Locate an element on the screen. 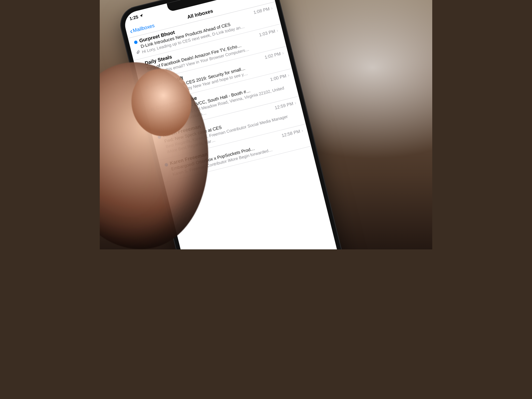 The image size is (532, 399). edit-button: Edit is located at coordinates (266, 1).